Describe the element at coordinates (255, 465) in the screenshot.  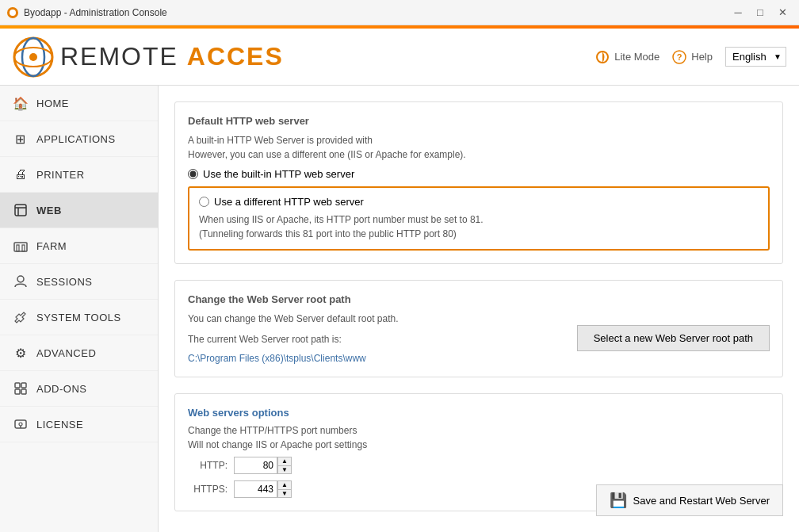
I see `http-port-input` at that location.